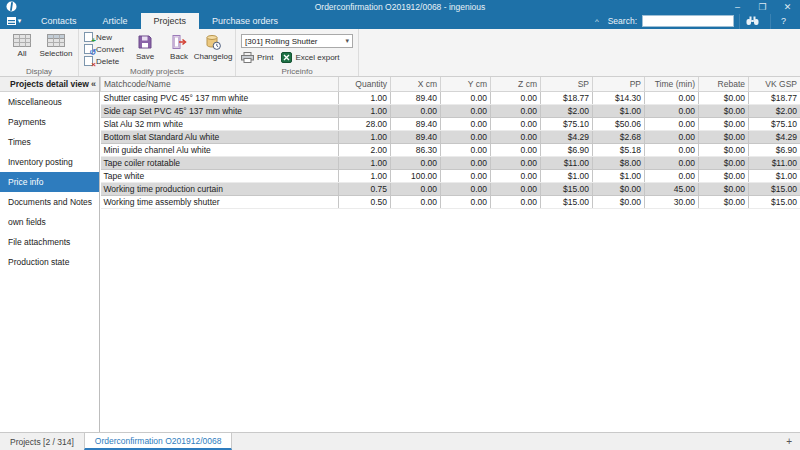 This screenshot has height=450, width=800. I want to click on table-cell: 28.00, so click(365, 124).